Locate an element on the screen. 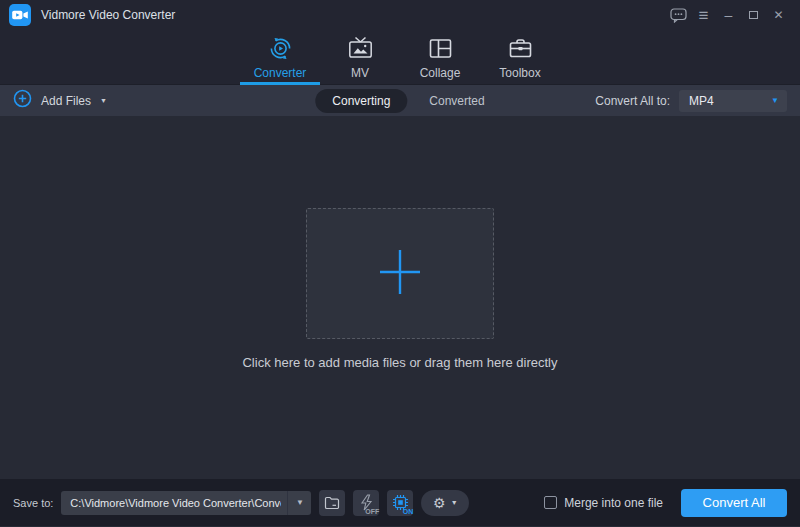 This screenshot has width=800, height=527. collage-icon is located at coordinates (440, 48).